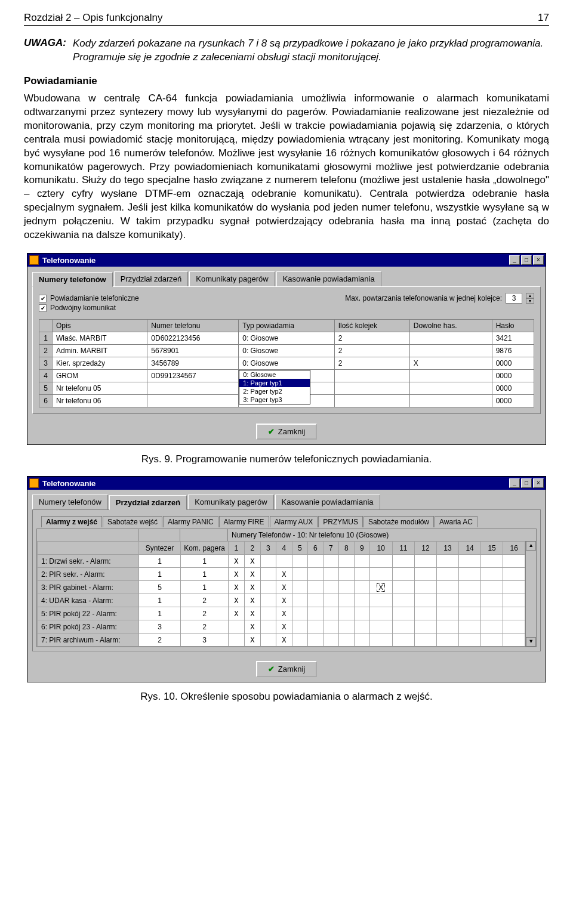 The width and height of the screenshot is (573, 924). I want to click on cell-opis: Kier. sprzedaży, so click(100, 364).